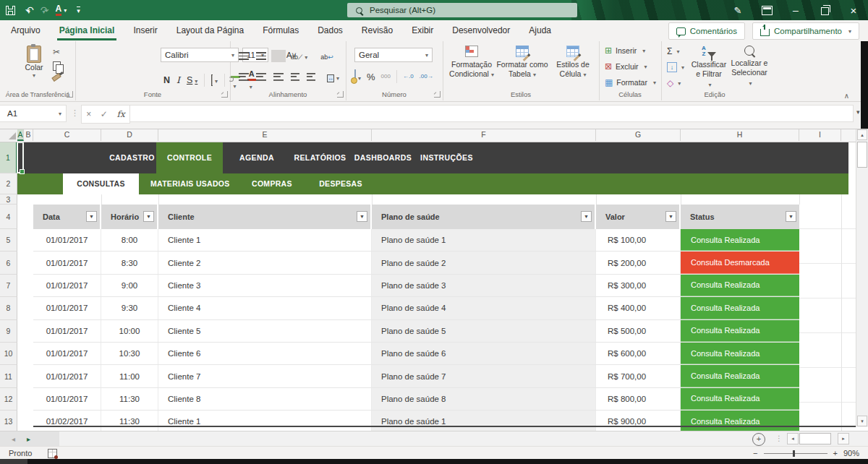 The width and height of the screenshot is (868, 464). What do you see at coordinates (130, 262) in the screenshot?
I see `cell-horario: 8:30` at bounding box center [130, 262].